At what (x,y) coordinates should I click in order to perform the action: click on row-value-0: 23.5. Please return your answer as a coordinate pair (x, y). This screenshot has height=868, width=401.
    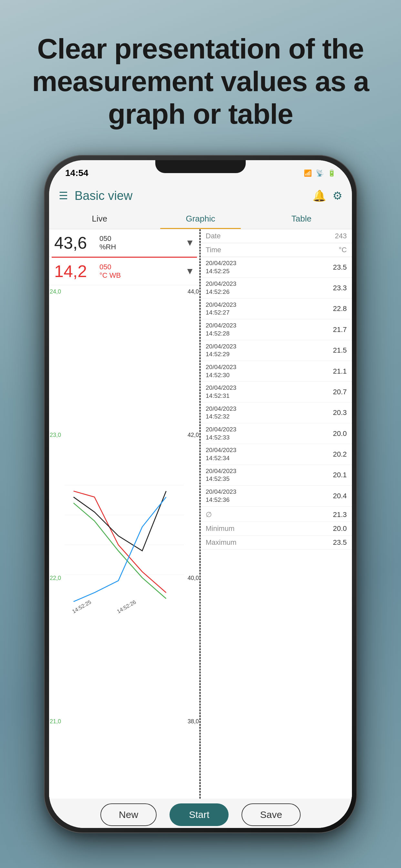
    Looking at the image, I should click on (340, 268).